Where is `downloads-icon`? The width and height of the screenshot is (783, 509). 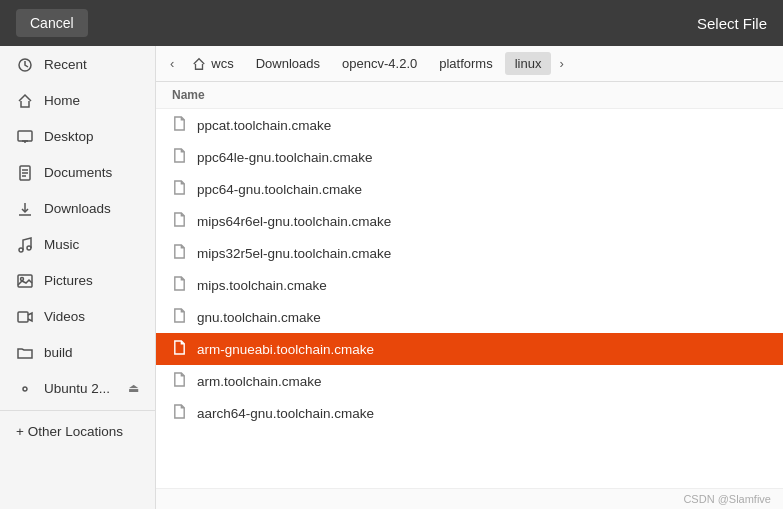 downloads-icon is located at coordinates (25, 208).